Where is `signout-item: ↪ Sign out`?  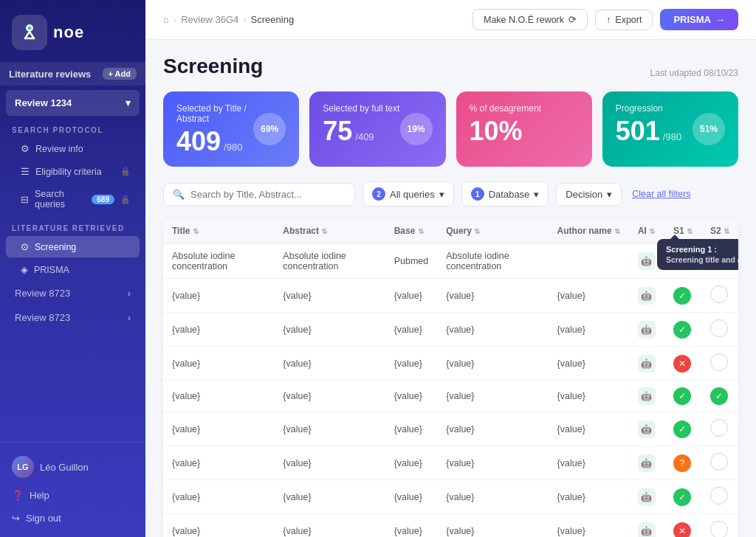
signout-item: ↪ Sign out is located at coordinates (72, 518).